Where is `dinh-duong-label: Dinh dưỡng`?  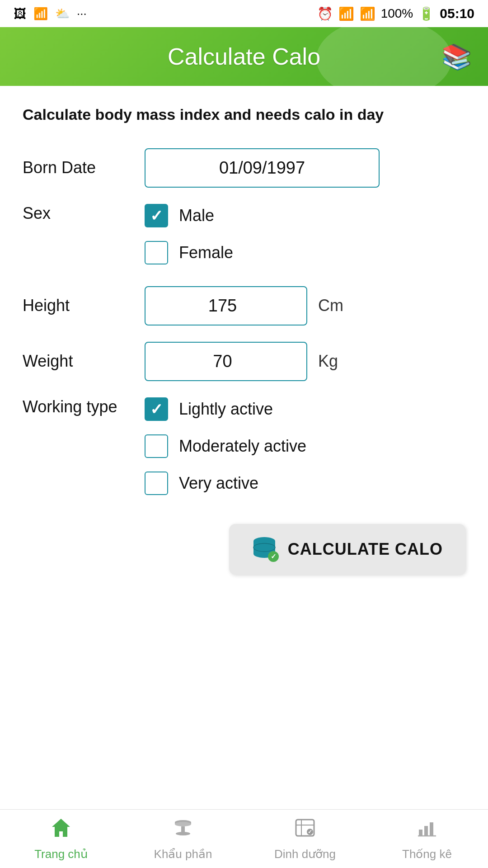 dinh-duong-label: Dinh dưỡng is located at coordinates (305, 854).